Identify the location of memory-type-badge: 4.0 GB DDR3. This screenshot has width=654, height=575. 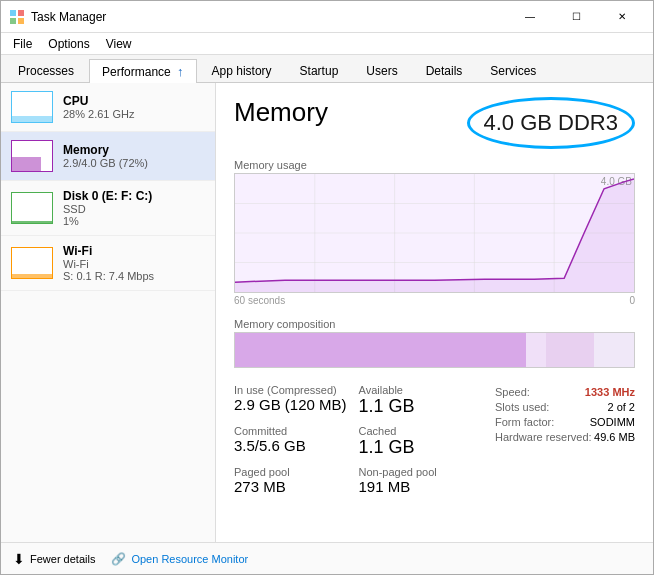
(552, 123).